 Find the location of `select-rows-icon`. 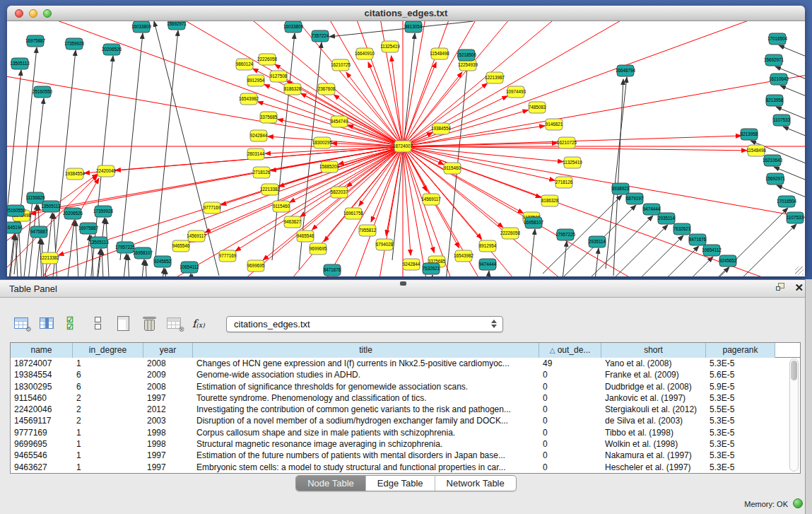

select-rows-icon is located at coordinates (73, 324).